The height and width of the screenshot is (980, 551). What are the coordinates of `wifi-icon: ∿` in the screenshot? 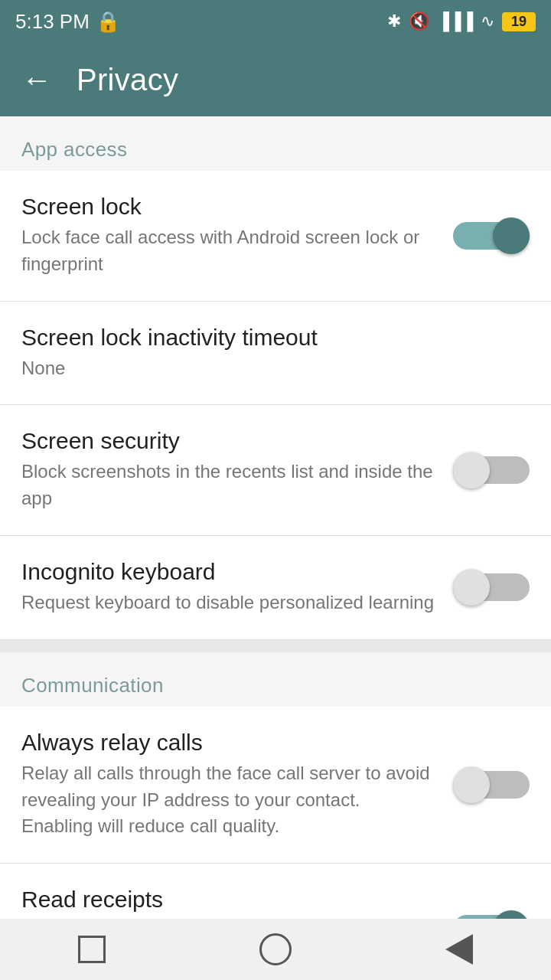 It's located at (487, 21).